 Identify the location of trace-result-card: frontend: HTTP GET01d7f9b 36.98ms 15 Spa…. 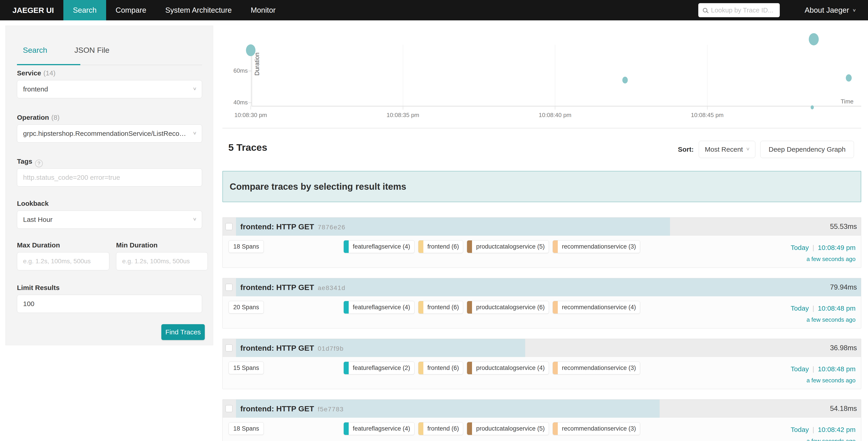
(542, 364).